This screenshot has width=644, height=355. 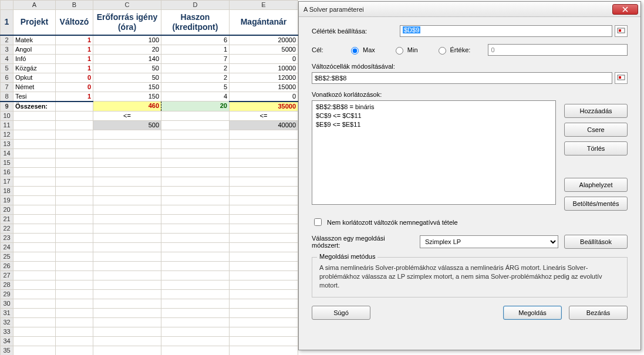 What do you see at coordinates (7, 116) in the screenshot?
I see `row-header: 10` at bounding box center [7, 116].